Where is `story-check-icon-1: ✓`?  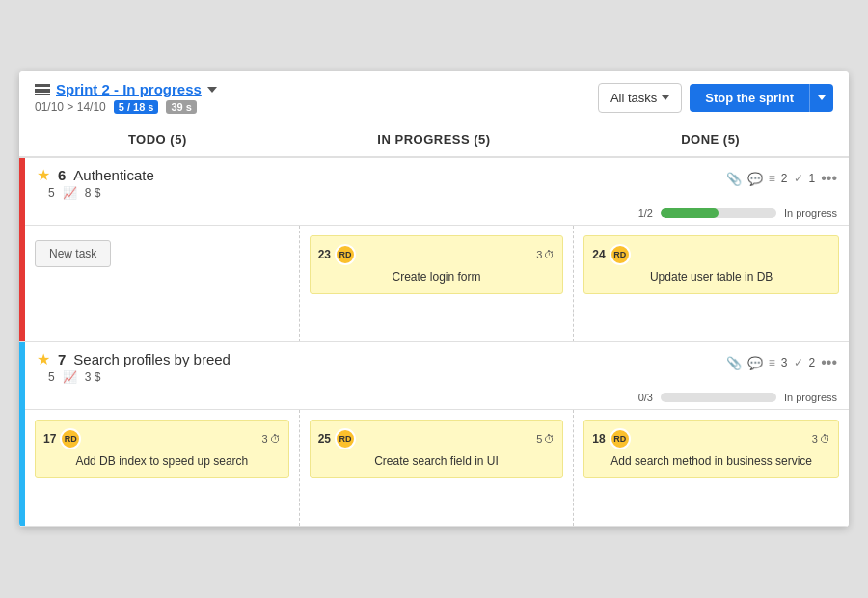
story-check-icon-1: ✓ is located at coordinates (799, 178).